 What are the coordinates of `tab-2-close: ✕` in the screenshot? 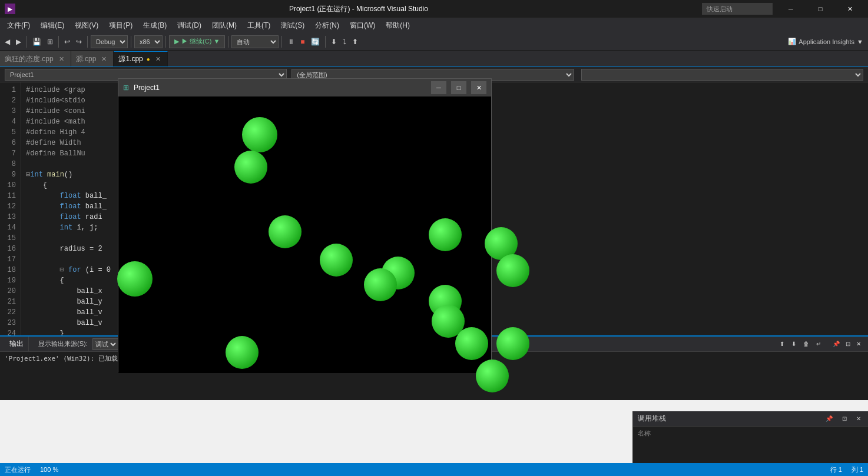 It's located at (158, 59).